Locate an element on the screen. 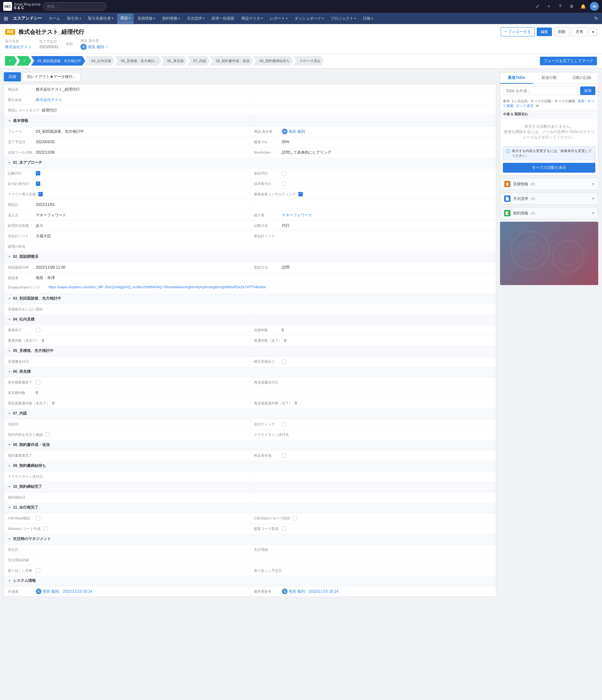 Image resolution: width=602 pixels, height=700 pixels. stage-4: 04_社内見積 is located at coordinates (100, 61).